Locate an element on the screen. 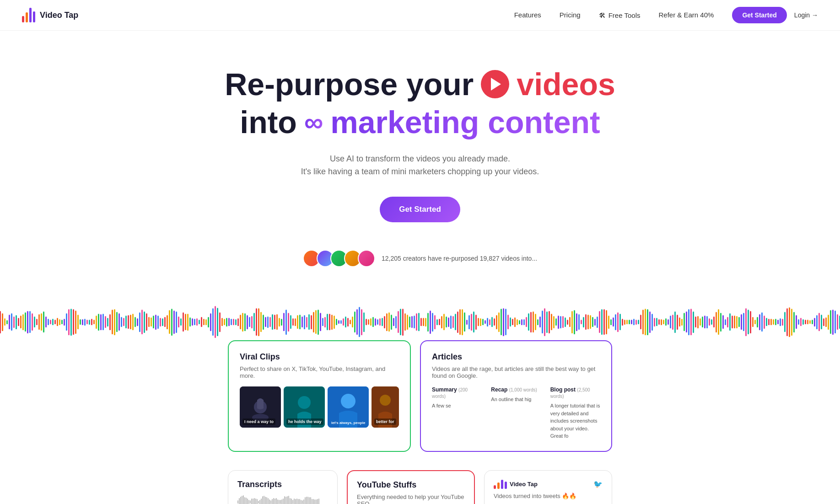  viral-clips-desc: Perfect to share on X, TikTok, YouTube, … is located at coordinates (319, 372).